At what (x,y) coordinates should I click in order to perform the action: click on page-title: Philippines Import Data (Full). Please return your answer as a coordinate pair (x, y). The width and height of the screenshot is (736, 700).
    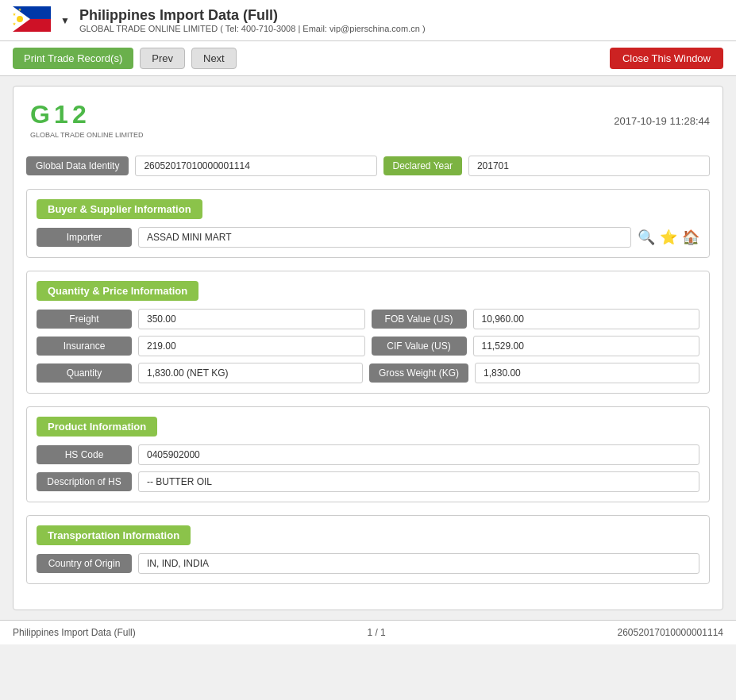
    Looking at the image, I should click on (402, 16).